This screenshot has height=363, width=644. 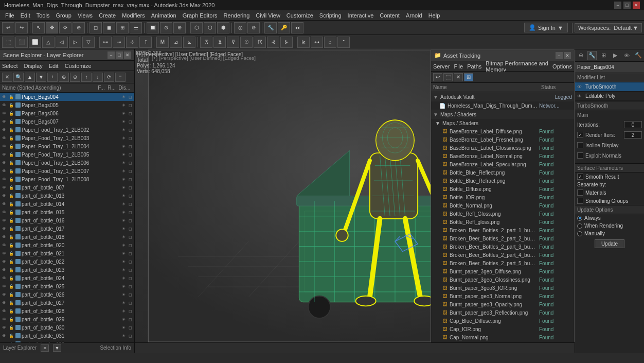 What do you see at coordinates (297, 28) in the screenshot?
I see `toolbar-btn-20: ⏮` at bounding box center [297, 28].